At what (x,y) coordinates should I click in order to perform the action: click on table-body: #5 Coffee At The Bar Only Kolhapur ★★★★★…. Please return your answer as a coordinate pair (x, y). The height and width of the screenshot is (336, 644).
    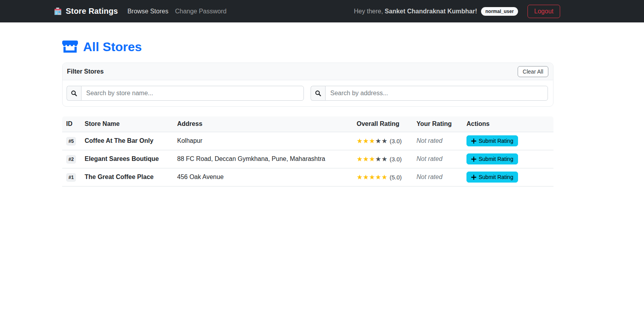
    Looking at the image, I should click on (308, 159).